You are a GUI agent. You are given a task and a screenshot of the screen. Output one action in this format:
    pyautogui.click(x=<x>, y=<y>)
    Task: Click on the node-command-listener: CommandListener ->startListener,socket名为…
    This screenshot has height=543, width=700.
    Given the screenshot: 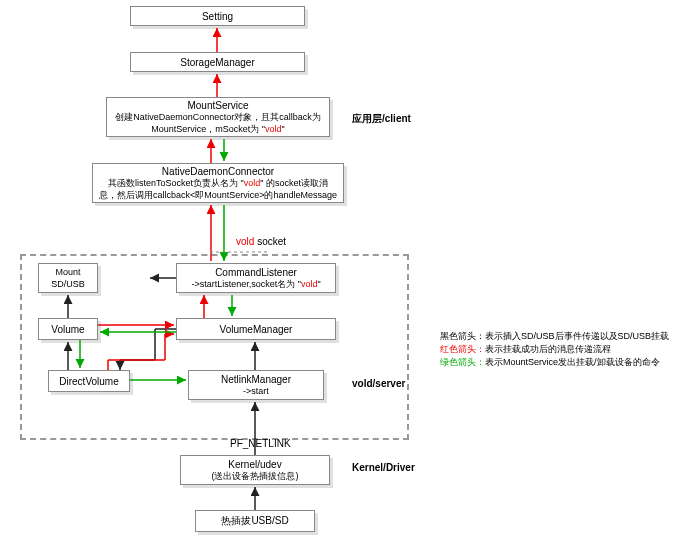 What is the action you would take?
    pyautogui.click(x=256, y=278)
    